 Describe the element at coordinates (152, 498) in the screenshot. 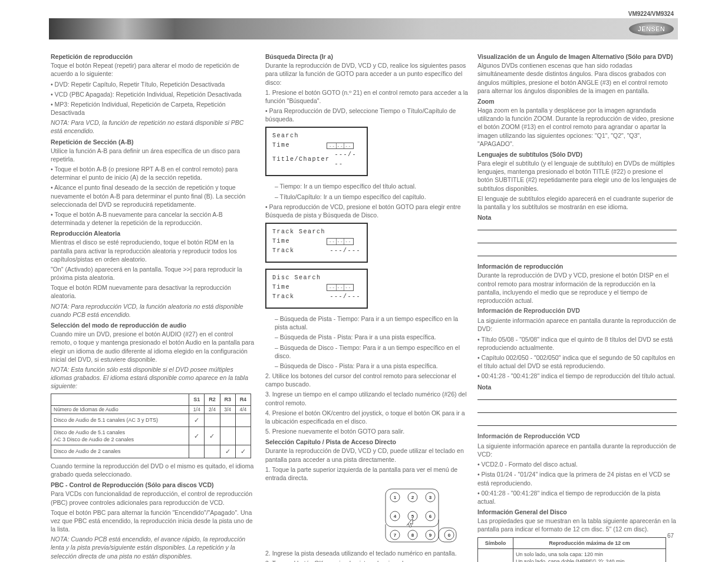

I see `text: Para VCDs con funcionalidad de reproducc…` at that location.